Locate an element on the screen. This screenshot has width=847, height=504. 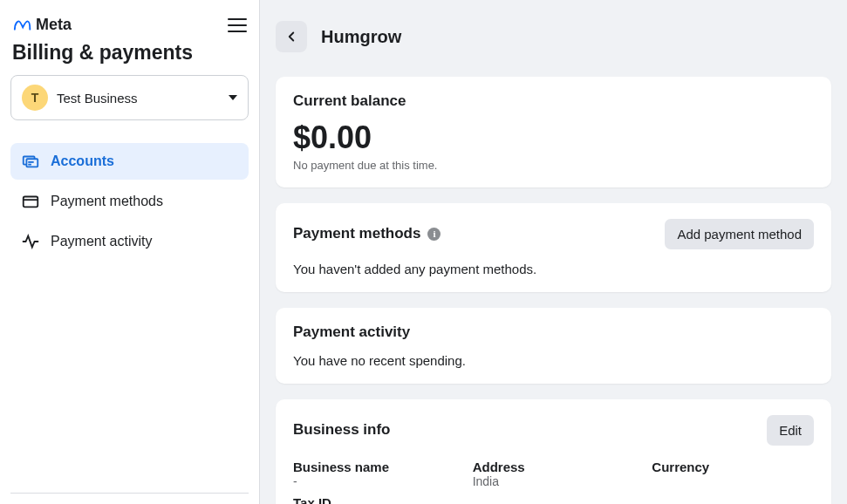
payment-methods-title-text: Payment methods is located at coordinates (357, 234).